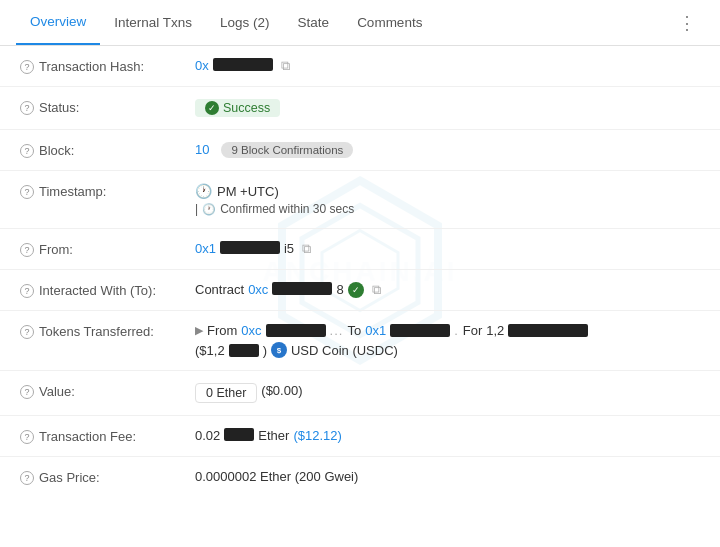 Image resolution: width=720 pixels, height=547 pixels. Describe the element at coordinates (153, 22) in the screenshot. I see `tab-internal-txns: Internal Txns` at that location.